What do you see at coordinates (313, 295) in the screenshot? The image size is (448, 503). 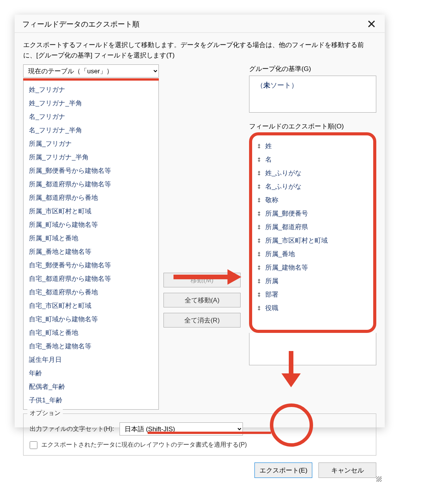 I see `export-order-item: ‡部署` at bounding box center [313, 295].